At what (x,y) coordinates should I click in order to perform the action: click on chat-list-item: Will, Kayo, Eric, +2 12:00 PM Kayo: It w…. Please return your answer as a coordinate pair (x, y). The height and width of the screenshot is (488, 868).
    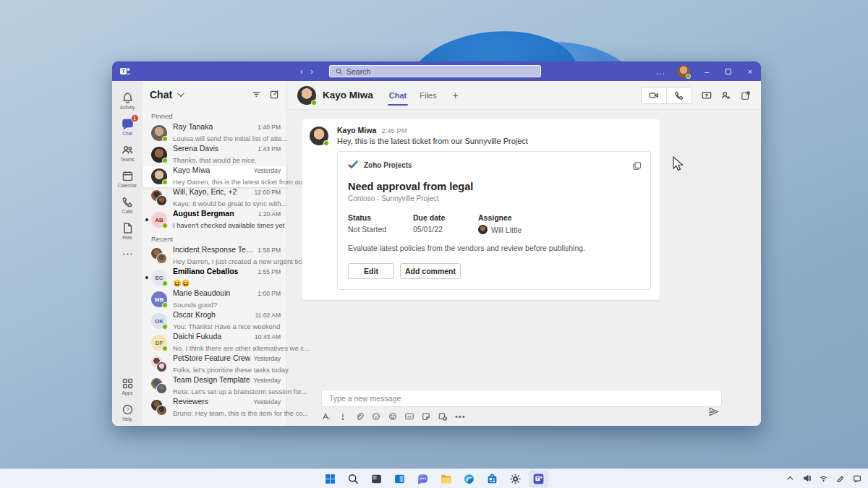
    Looking at the image, I should click on (214, 198).